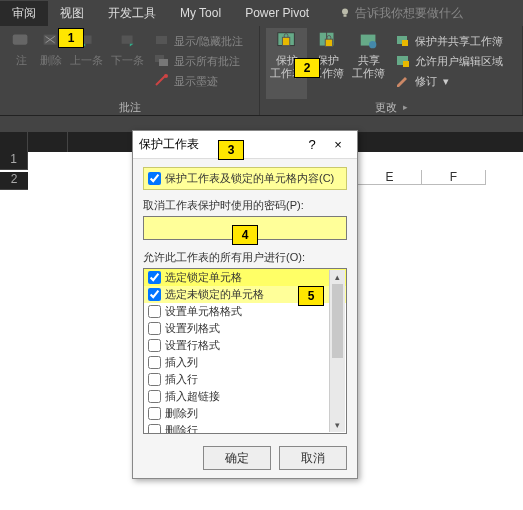  Describe the element at coordinates (245, 206) in the screenshot. I see `password-label: 取消工作表保护时使用的密码(P):` at that location.